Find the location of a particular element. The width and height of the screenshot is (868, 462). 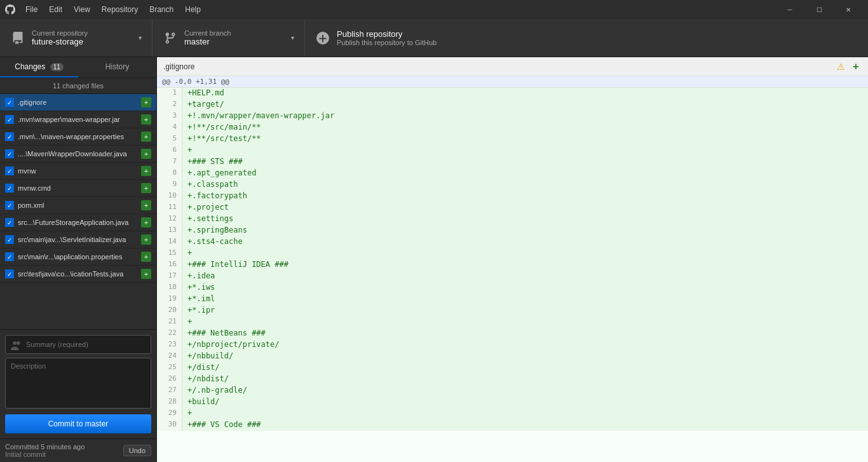

line-number: 10 is located at coordinates (170, 196).